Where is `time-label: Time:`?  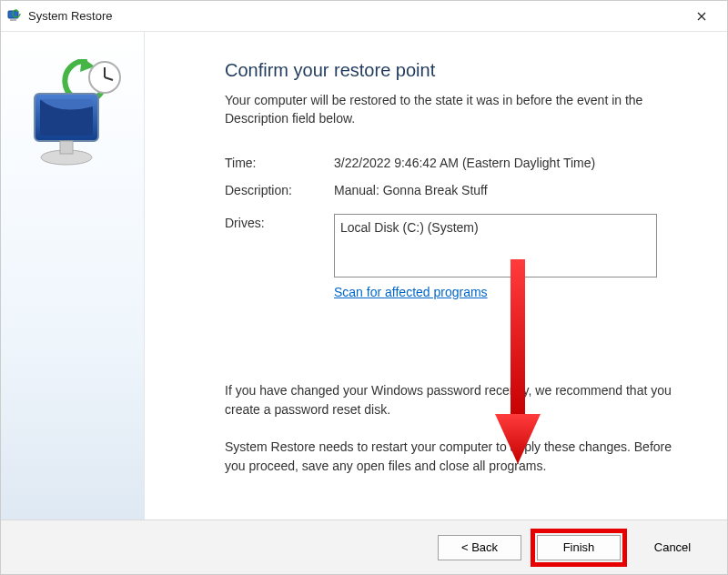
time-label: Time: is located at coordinates (279, 163).